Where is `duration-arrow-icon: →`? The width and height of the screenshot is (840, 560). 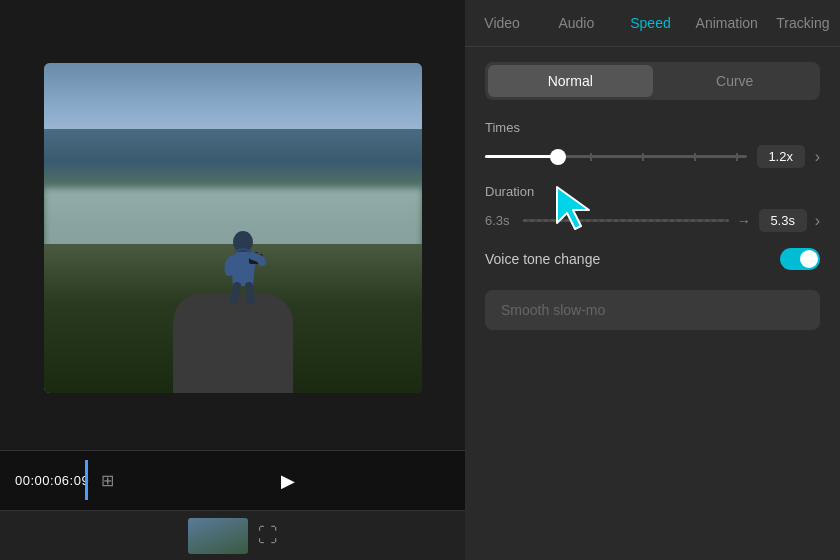 duration-arrow-icon: → is located at coordinates (744, 221).